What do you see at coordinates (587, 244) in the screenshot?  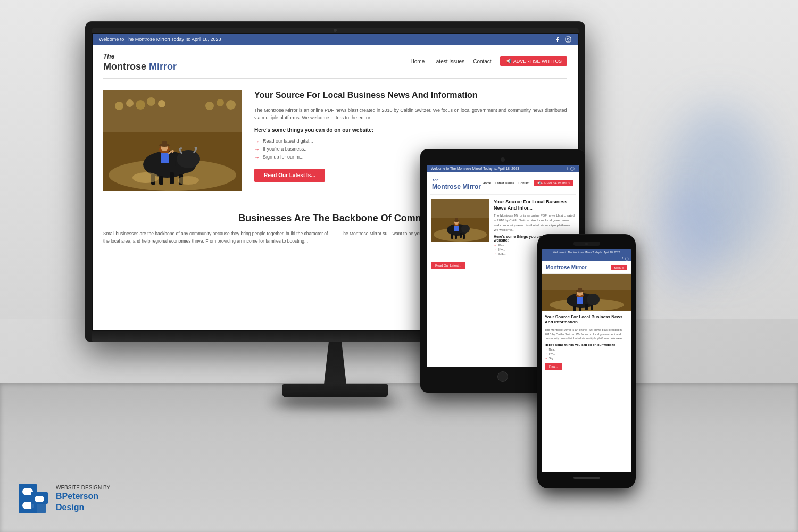 I see `phone-camera-bar` at bounding box center [587, 244].